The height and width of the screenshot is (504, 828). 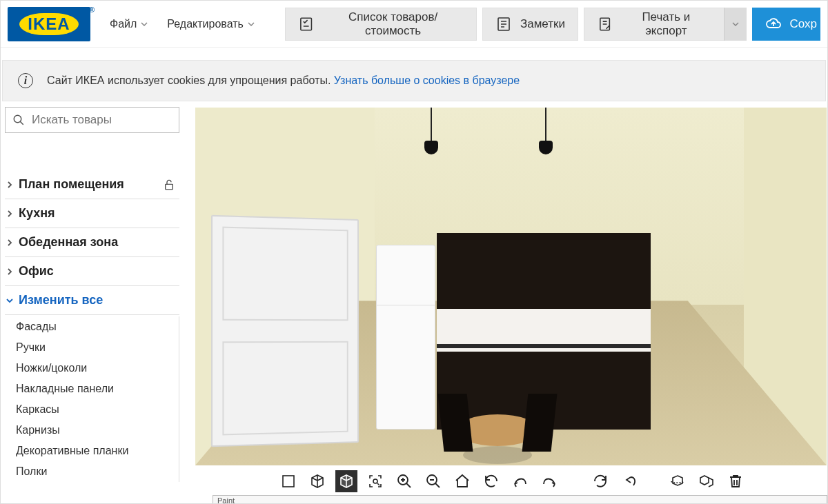 What do you see at coordinates (462, 481) in the screenshot?
I see `home-view-button` at bounding box center [462, 481].